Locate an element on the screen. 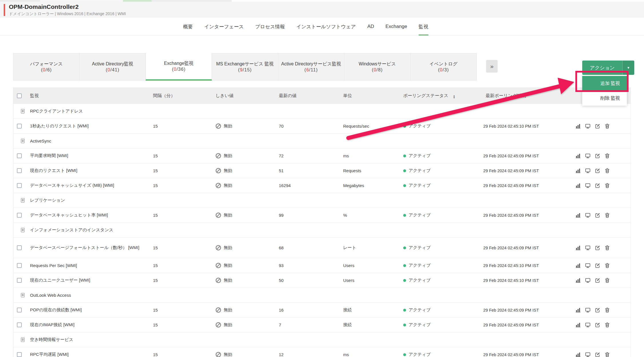 Image resolution: width=644 pixels, height=357 pixels. mtab-performance: パフォーマンス (0/6) is located at coordinates (46, 67).